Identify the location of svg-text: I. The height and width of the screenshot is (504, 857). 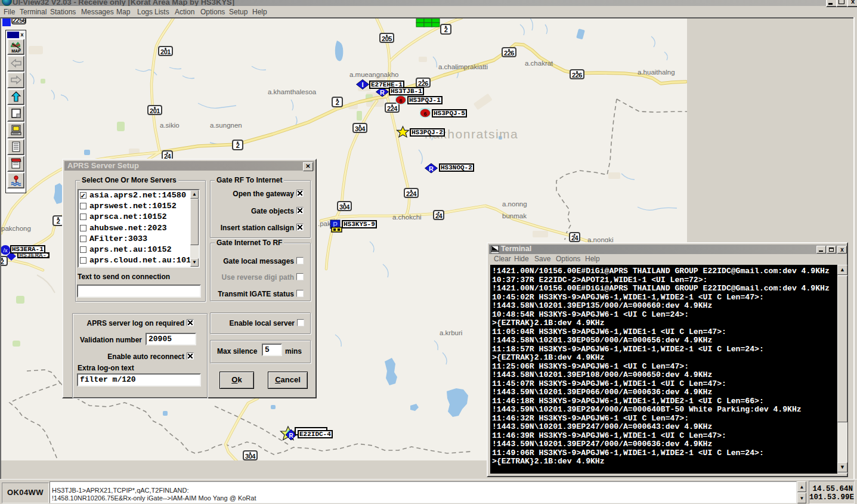
(363, 85).